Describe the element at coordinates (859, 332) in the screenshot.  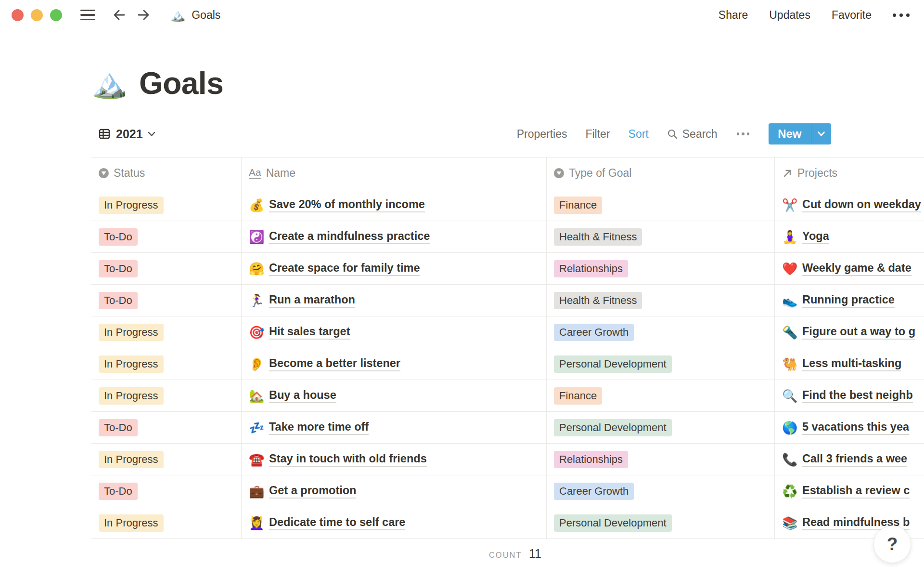
I see `project-page-link: Figure out a way to g` at that location.